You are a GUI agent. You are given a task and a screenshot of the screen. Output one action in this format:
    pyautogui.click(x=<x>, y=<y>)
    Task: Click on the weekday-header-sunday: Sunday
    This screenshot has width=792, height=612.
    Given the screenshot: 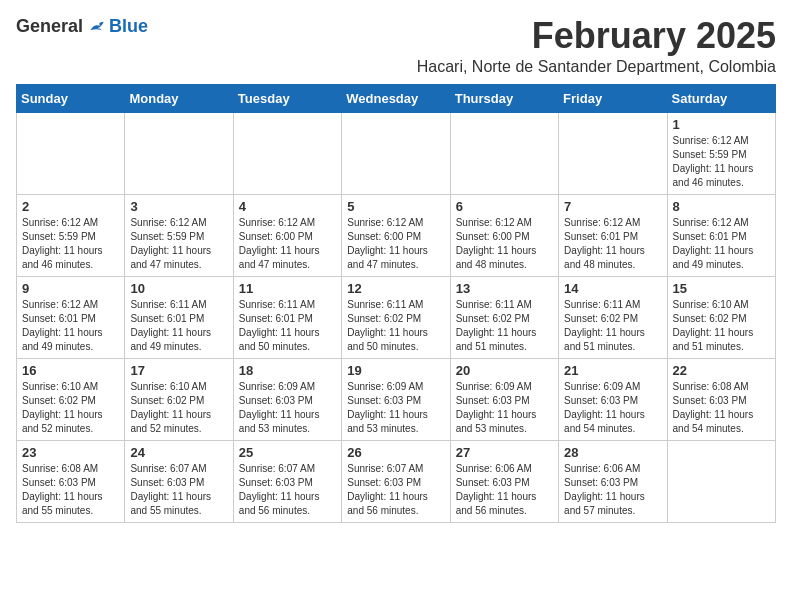 What is the action you would take?
    pyautogui.click(x=71, y=98)
    